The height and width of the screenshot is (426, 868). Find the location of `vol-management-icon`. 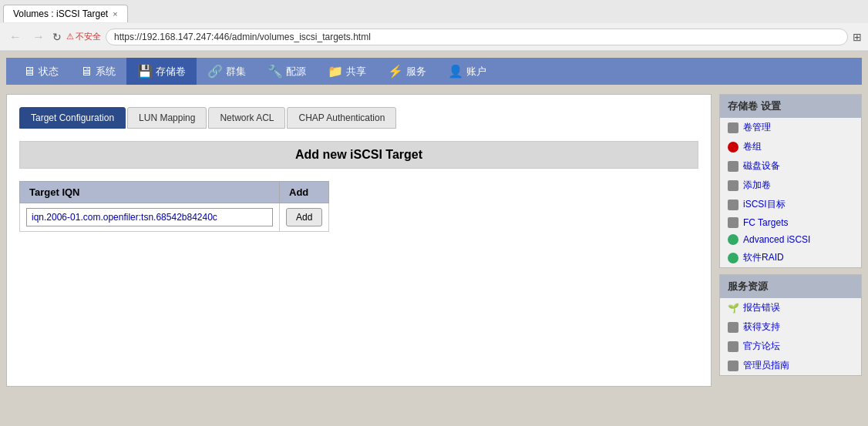

vol-management-icon is located at coordinates (733, 128).